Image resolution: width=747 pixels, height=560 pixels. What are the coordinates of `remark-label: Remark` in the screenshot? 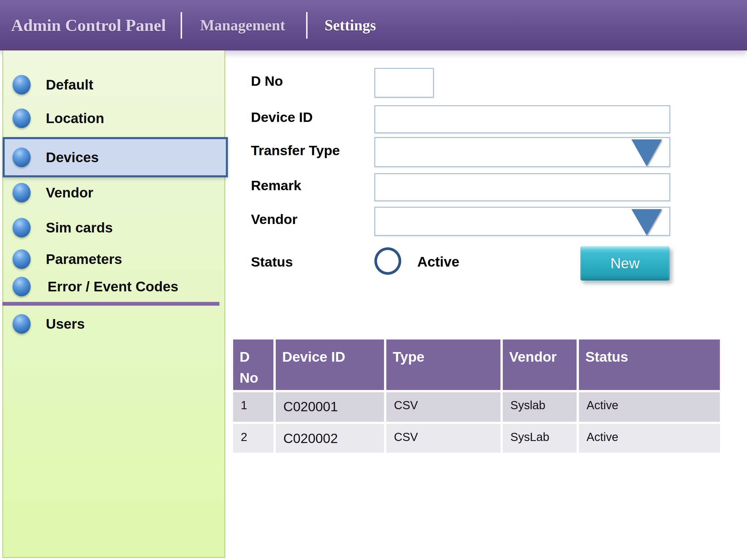 It's located at (276, 185).